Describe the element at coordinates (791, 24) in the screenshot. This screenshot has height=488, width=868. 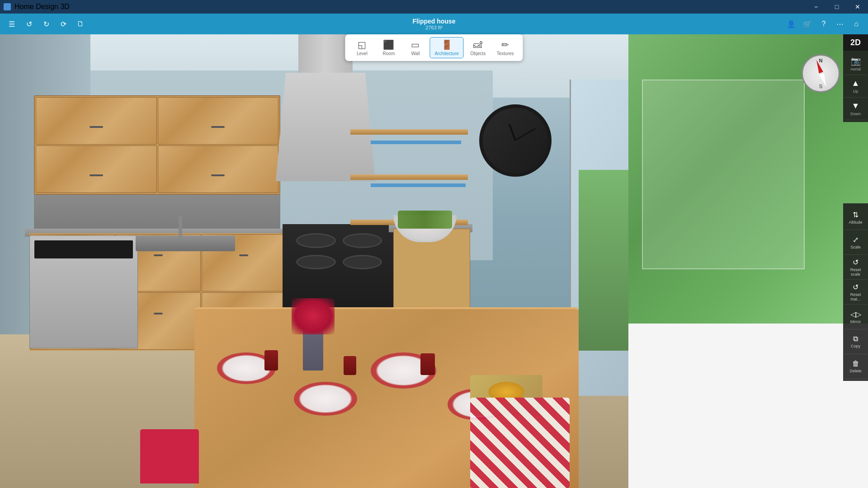
I see `users-button: 👤` at that location.